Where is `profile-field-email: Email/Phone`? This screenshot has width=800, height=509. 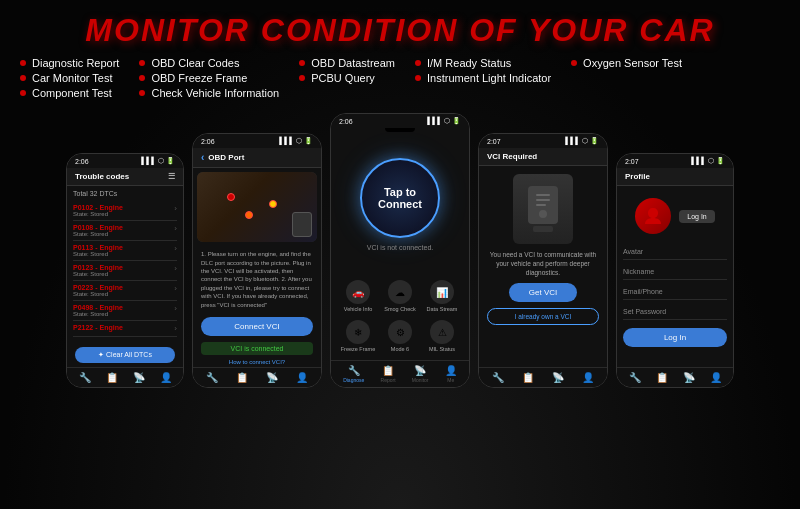 profile-field-email: Email/Phone is located at coordinates (675, 292).